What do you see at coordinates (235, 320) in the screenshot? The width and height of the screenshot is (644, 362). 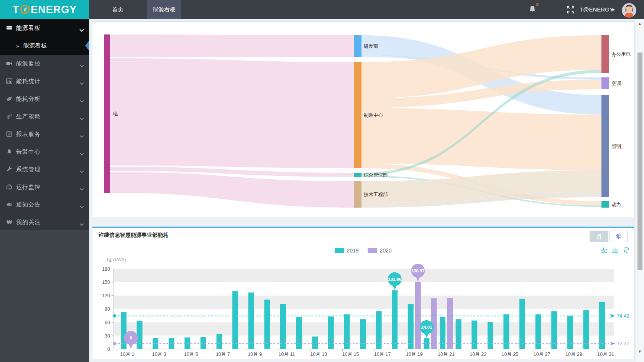 I see `bar-2019-day8` at bounding box center [235, 320].